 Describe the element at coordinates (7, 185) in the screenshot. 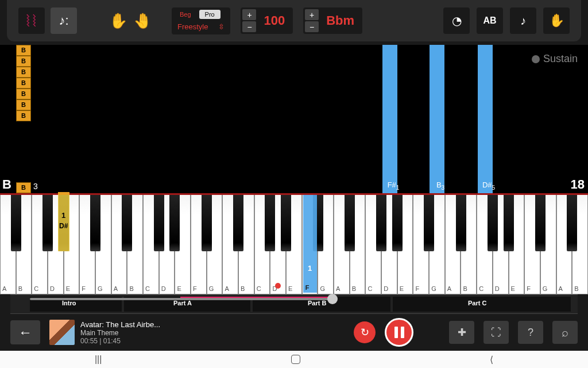

I see `measure-left: B` at that location.